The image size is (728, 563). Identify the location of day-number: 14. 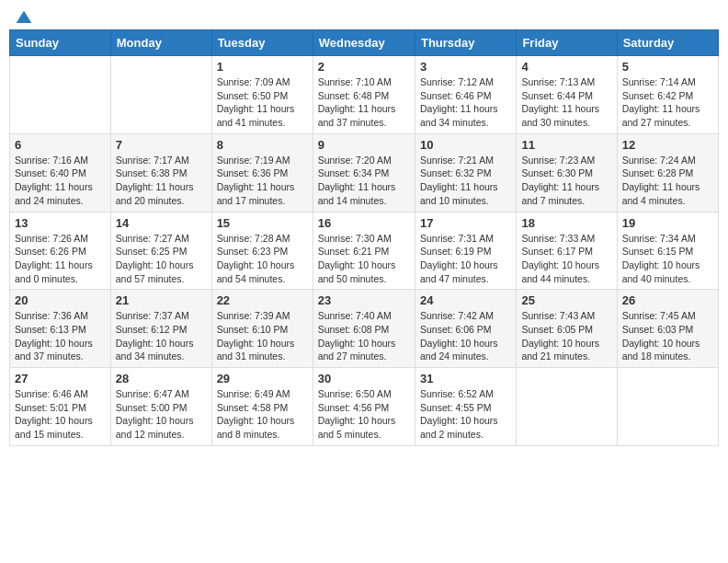
(162, 223).